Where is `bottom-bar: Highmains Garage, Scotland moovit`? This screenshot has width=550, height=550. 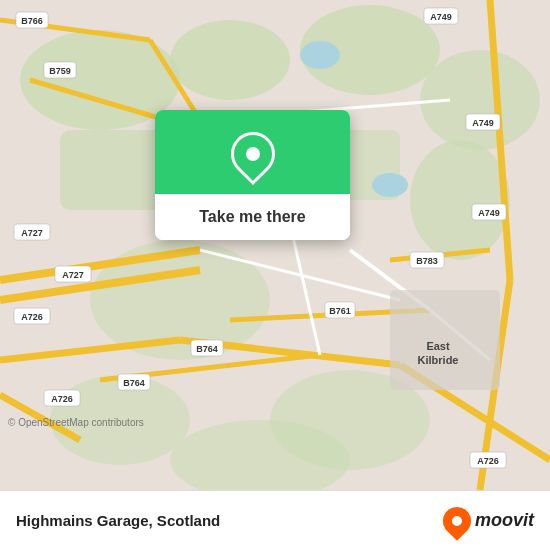 bottom-bar: Highmains Garage, Scotland moovit is located at coordinates (275, 520).